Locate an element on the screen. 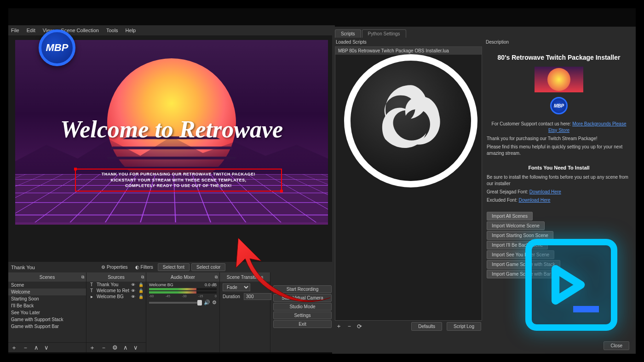  obs-logo-overlay is located at coordinates (411, 121).